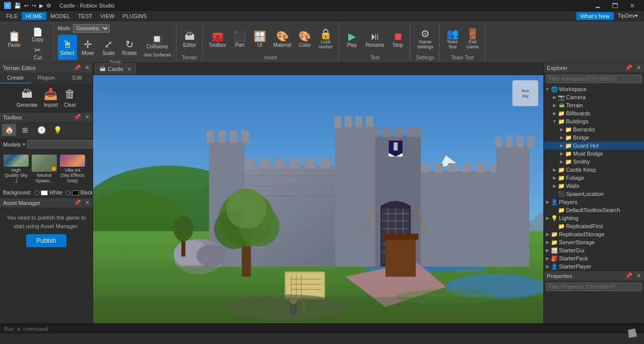  I want to click on terrain-editor-close: ✕, so click(88, 67).